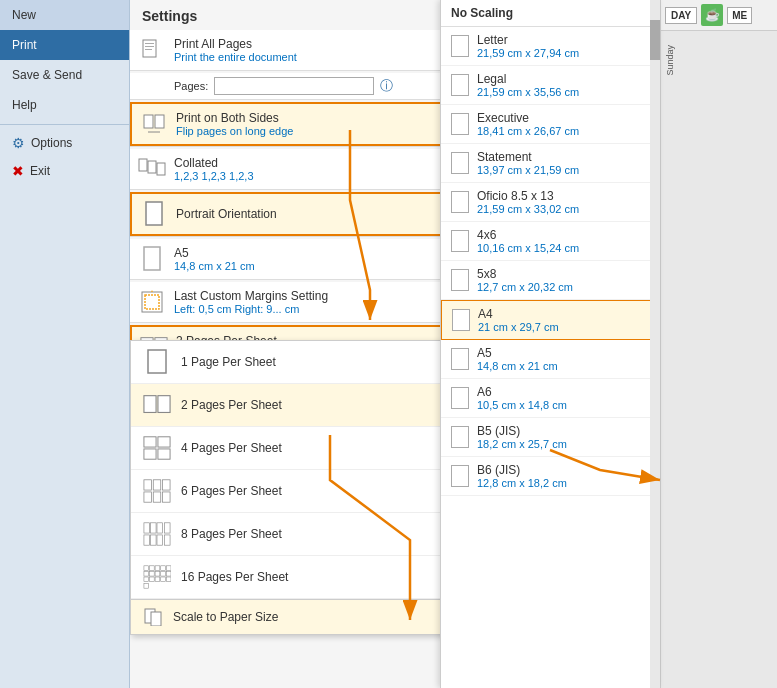 The image size is (777, 688). I want to click on b6jis-text: B6 (JIS) 12,8 cm x 18,2 cm, so click(522, 476).